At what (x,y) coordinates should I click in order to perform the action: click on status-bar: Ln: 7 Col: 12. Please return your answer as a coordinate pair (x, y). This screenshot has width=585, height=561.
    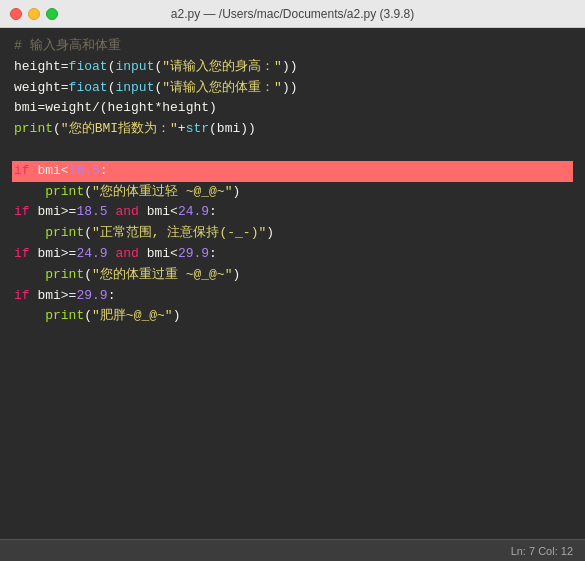
    Looking at the image, I should click on (292, 550).